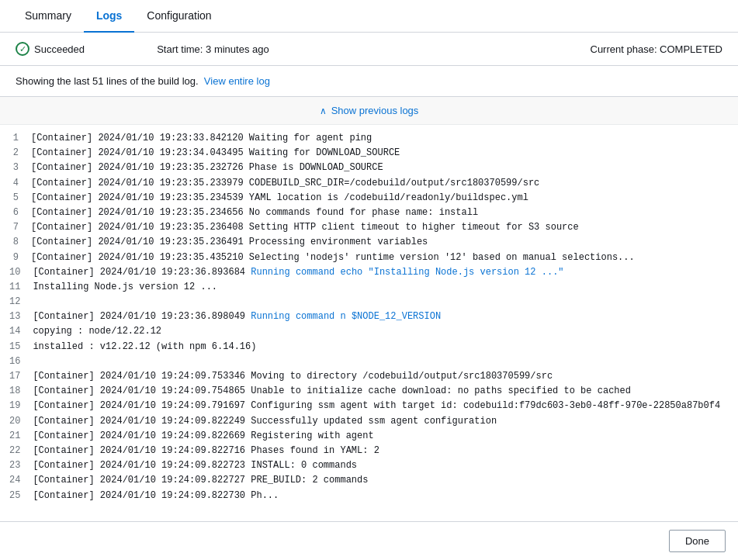 Image resolution: width=738 pixels, height=560 pixels. What do you see at coordinates (48, 16) in the screenshot?
I see `tab-summary: Summary` at bounding box center [48, 16].